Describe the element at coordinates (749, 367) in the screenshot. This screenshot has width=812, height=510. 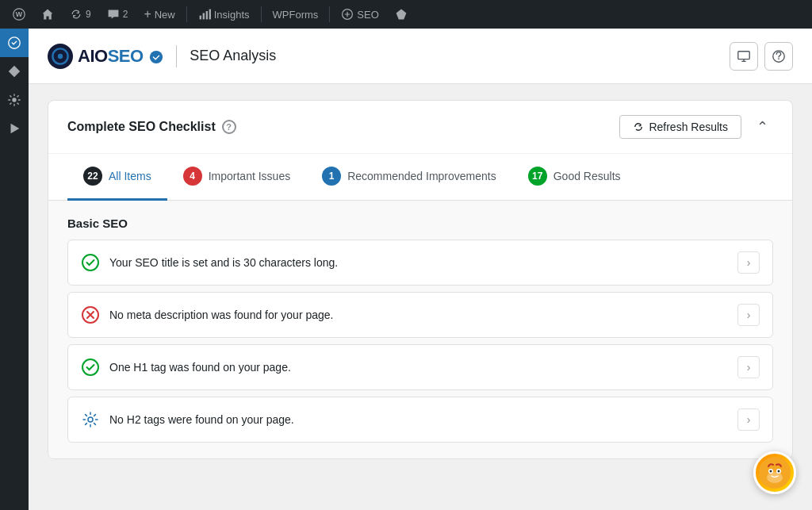
I see `chevron-right-3: ›` at that location.